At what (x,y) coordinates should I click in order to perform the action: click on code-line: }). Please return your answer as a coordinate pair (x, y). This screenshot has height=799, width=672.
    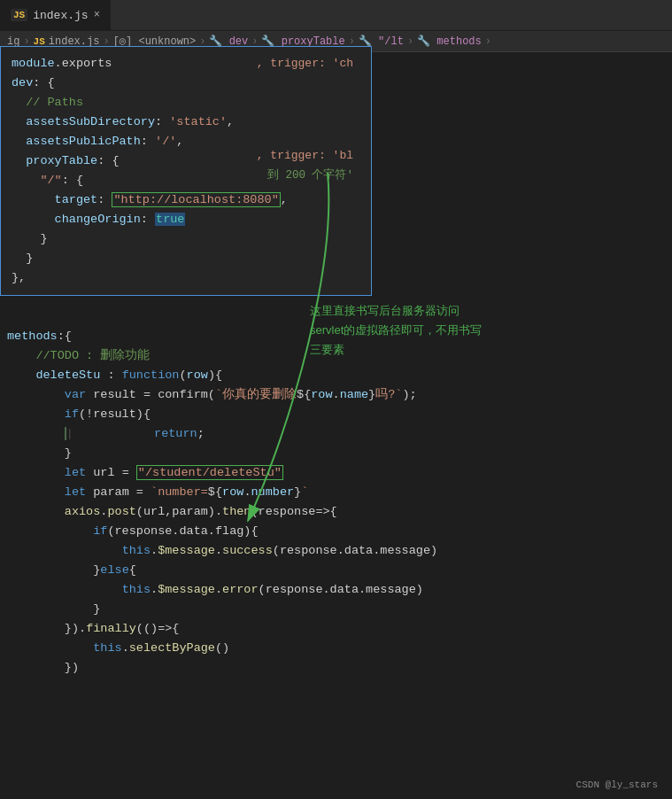
    Looking at the image, I should click on (340, 668).